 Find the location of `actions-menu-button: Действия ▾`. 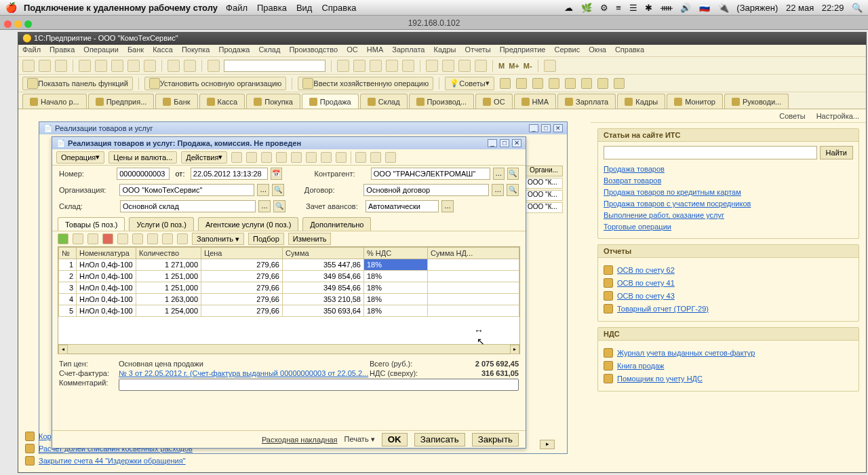

actions-menu-button: Действия ▾ is located at coordinates (204, 157).